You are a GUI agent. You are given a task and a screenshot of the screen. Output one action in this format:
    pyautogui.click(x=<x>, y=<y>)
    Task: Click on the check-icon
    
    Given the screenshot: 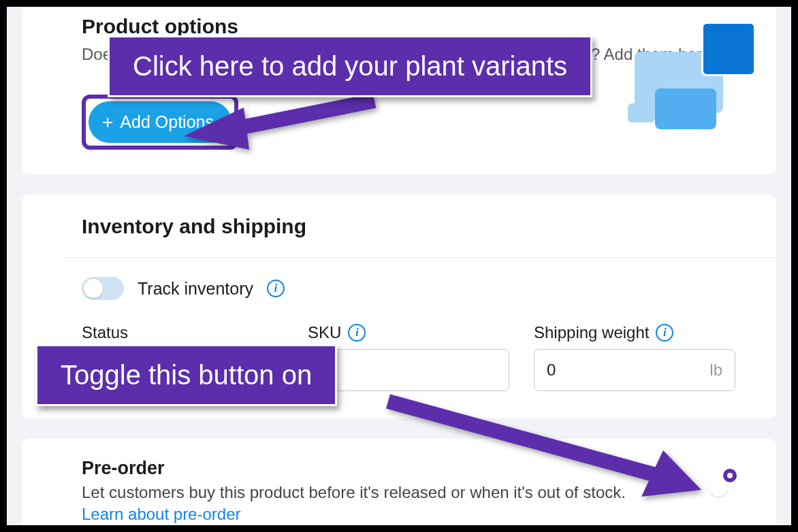 What is the action you would take?
    pyautogui.click(x=718, y=486)
    